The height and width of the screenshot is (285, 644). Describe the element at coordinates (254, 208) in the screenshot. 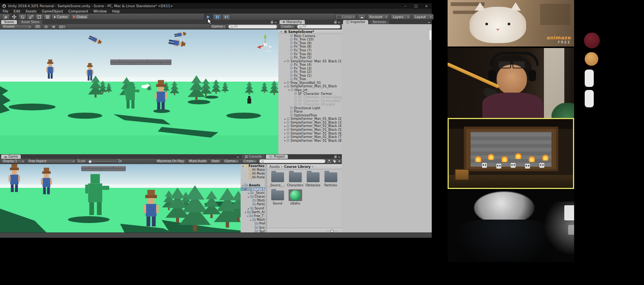

I see `project-tree-item: ▸ Sound` at that location.